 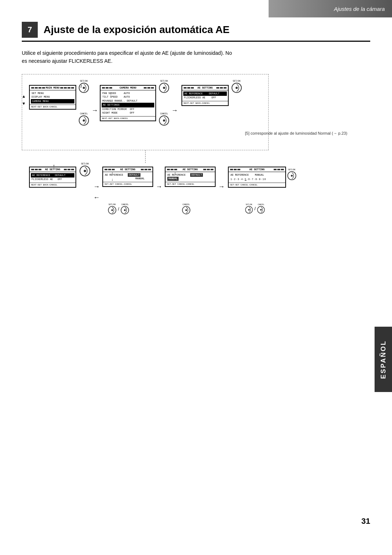 I want to click on ae-footer5: SET→SET CANCEL→CANCEL, so click(x=257, y=185).